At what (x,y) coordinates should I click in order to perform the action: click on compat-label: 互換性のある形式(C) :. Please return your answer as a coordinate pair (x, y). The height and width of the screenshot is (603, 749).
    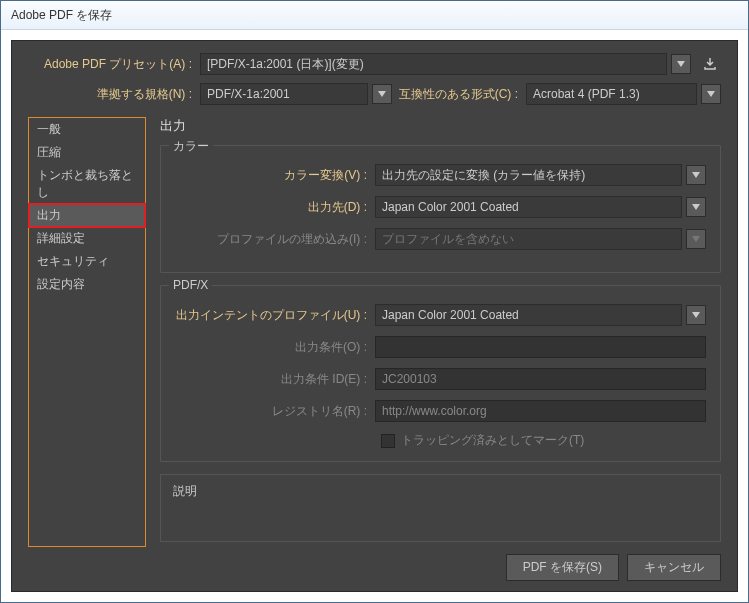
    Looking at the image, I should click on (459, 94).